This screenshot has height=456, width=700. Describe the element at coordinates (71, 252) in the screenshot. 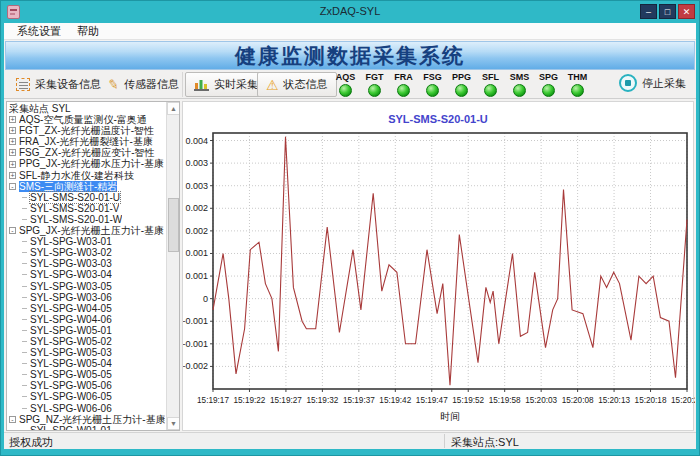

I see `tree-leaf-label: SYL-SPG-W03-02` at that location.